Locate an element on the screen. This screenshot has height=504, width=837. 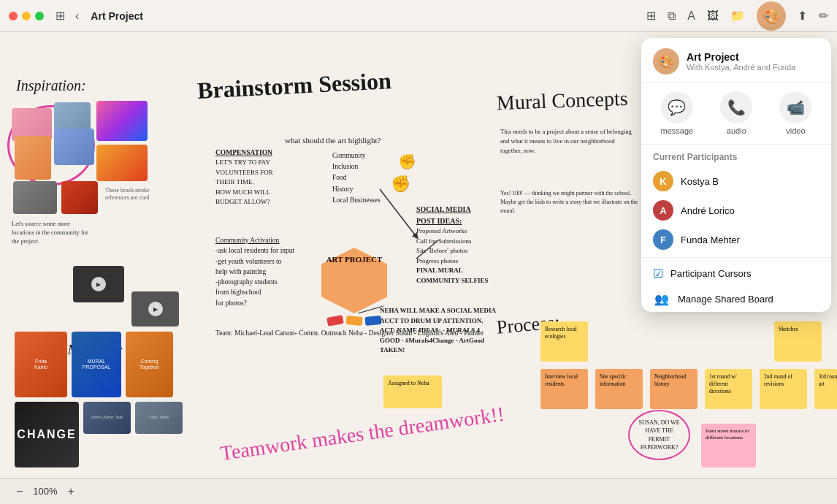
collab-header: 🎨 Art Project With Kostya, André and Fun… is located at coordinates (736, 60).